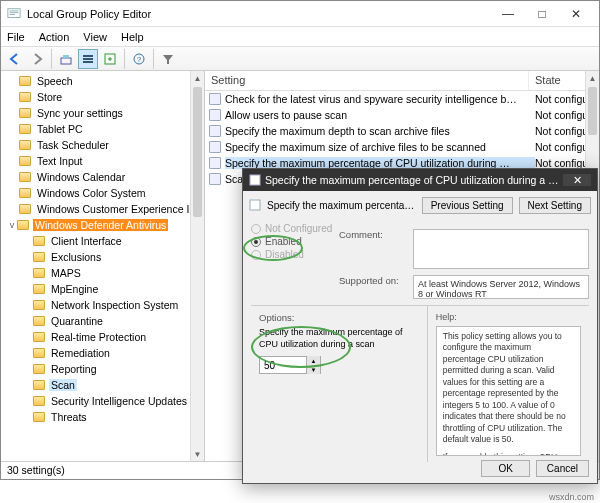  Describe the element at coordinates (313, 360) in the screenshot. I see `spinner-up-icon: ▲` at that location.